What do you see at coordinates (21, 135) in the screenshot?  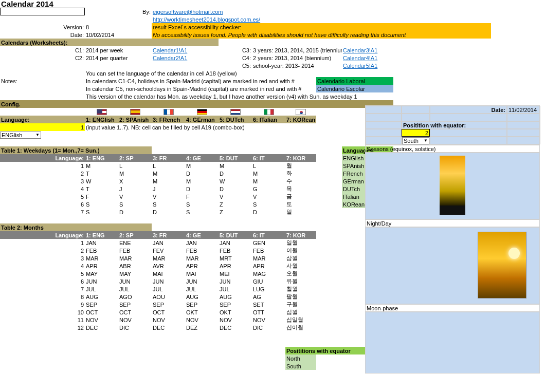 I see `language-combo: ENGlish` at bounding box center [21, 135].